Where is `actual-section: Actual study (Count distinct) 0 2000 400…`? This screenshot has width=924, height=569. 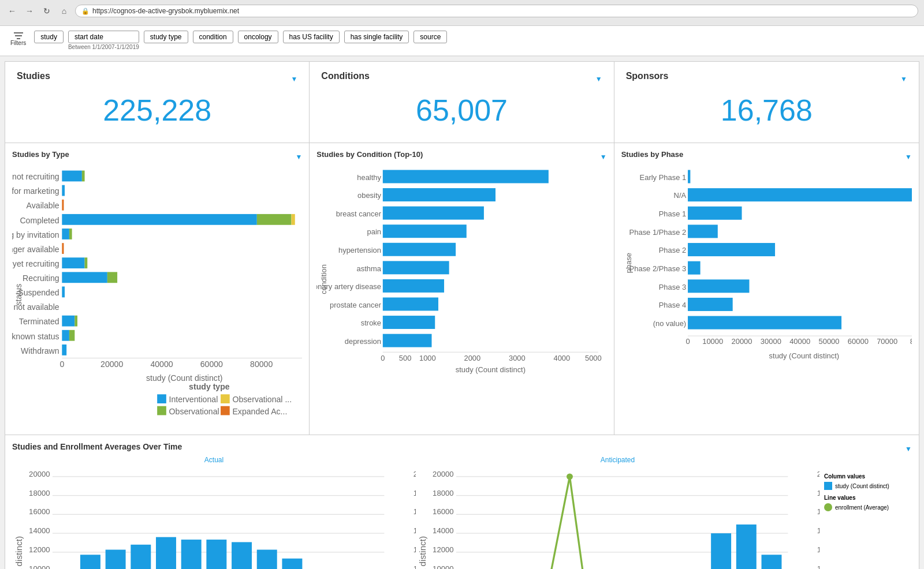
actual-section: Actual study (Count distinct) 0 2000 400… is located at coordinates (214, 512).